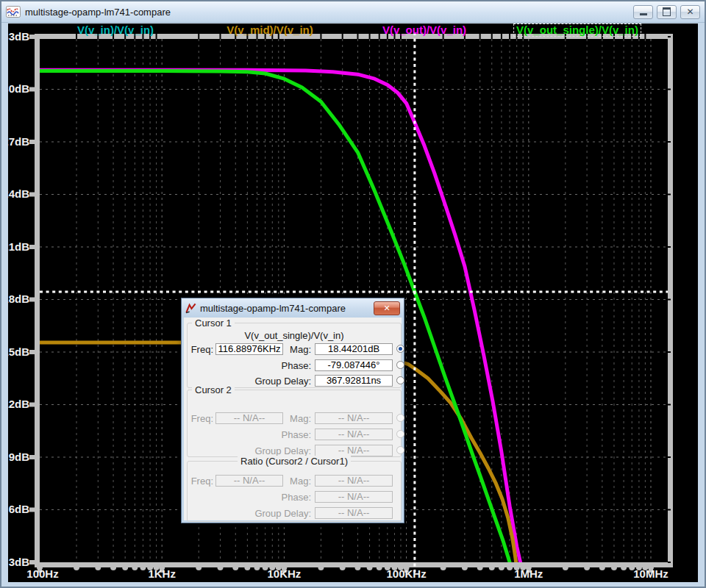  What do you see at coordinates (249, 513) in the screenshot?
I see `ratio-group-delay-label: Group Delay:` at bounding box center [249, 513].